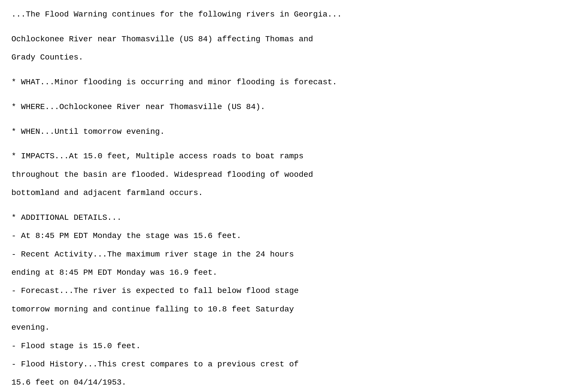  I want to click on line-1: ...The Flood Warning continues for the f…, so click(282, 15).